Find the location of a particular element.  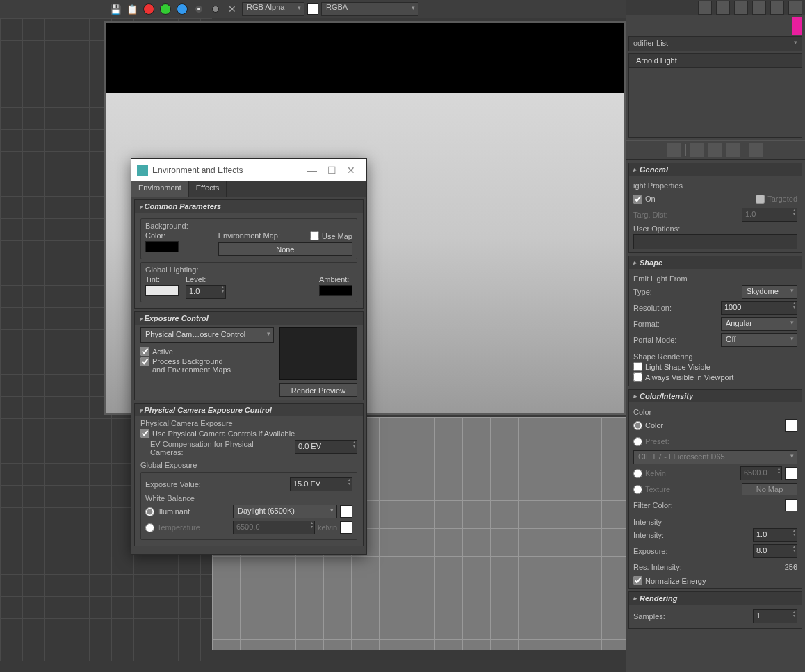

env-map-button: None is located at coordinates (285, 249).